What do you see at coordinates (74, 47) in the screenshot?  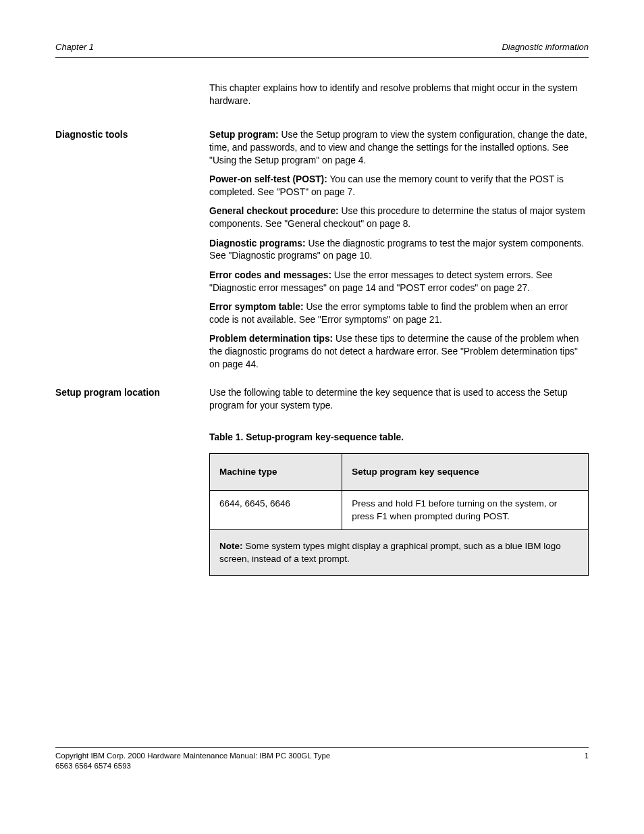 I see `header-left: Chapter 1` at bounding box center [74, 47].